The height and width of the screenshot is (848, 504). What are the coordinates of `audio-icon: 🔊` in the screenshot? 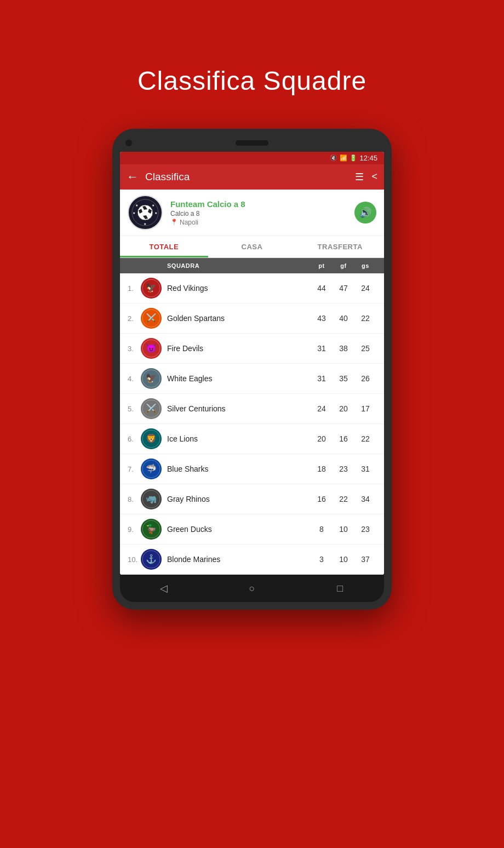 It's located at (365, 213).